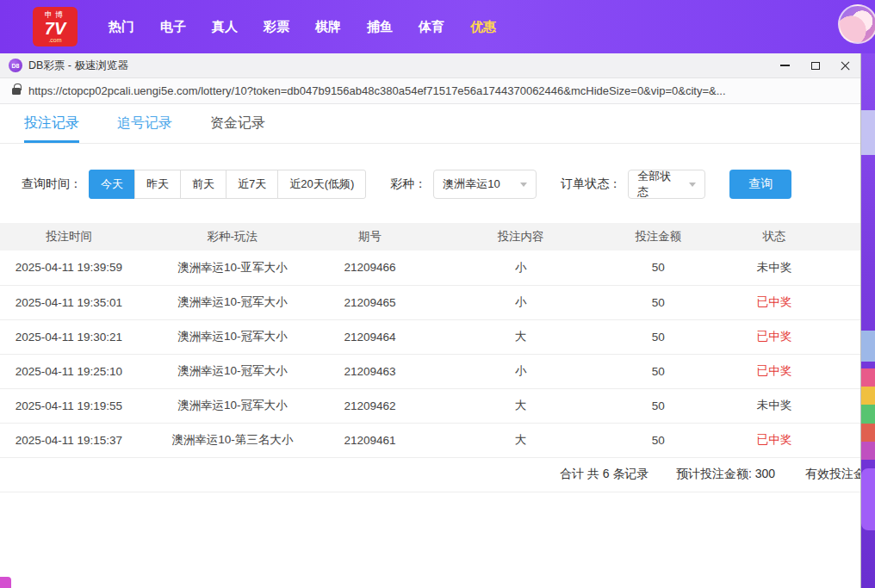 The height and width of the screenshot is (588, 875). What do you see at coordinates (121, 28) in the screenshot?
I see `nav-item-1: 热门` at bounding box center [121, 28].